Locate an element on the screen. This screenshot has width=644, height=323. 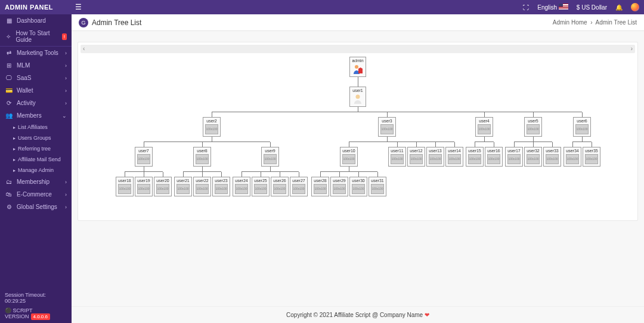
tree-node: user17100x100 is located at coordinates (514, 156).